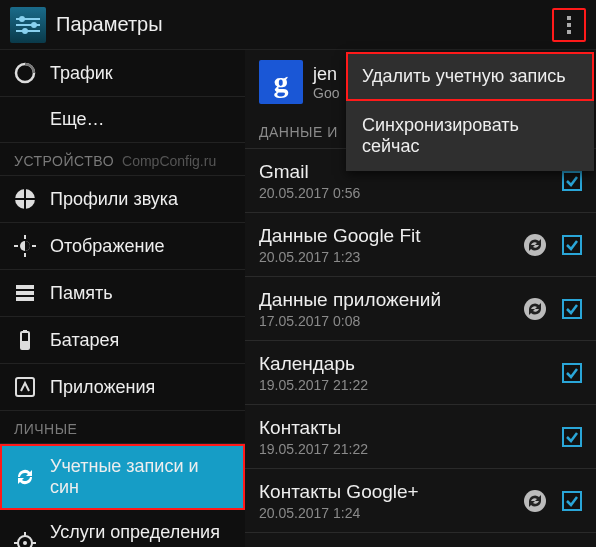  I want to click on location-icon, so click(25, 540).